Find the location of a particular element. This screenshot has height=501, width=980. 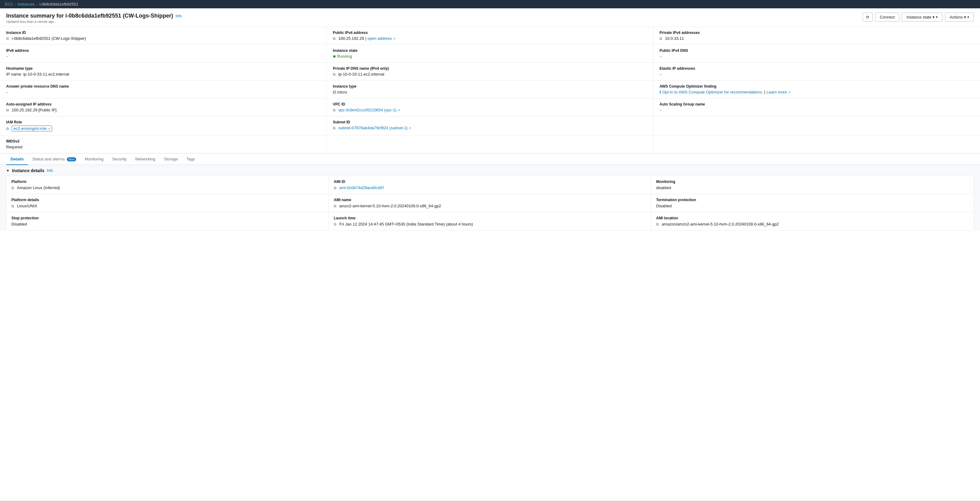

open-address-link: open address ↗ is located at coordinates (381, 38).